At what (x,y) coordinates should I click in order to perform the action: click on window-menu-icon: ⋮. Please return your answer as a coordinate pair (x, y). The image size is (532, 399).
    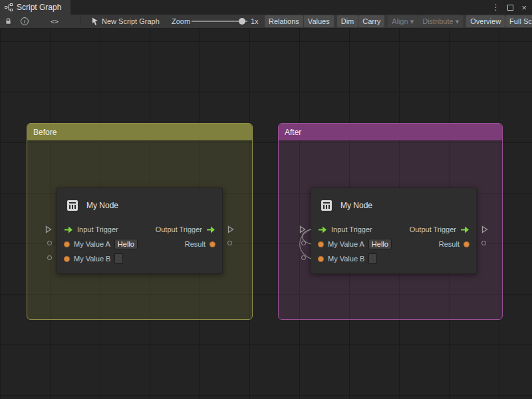
    Looking at the image, I should click on (495, 7).